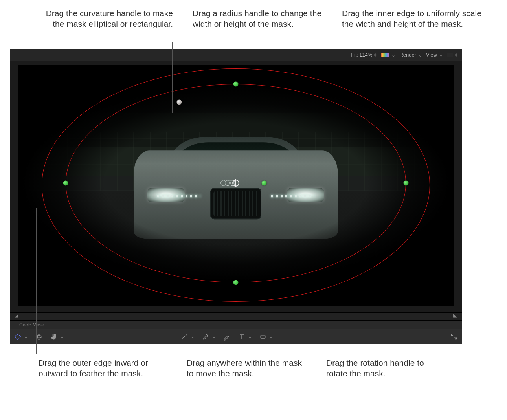  What do you see at coordinates (236, 316) in the screenshot?
I see `timeline-mini-strip: ◢ ◣` at bounding box center [236, 316].